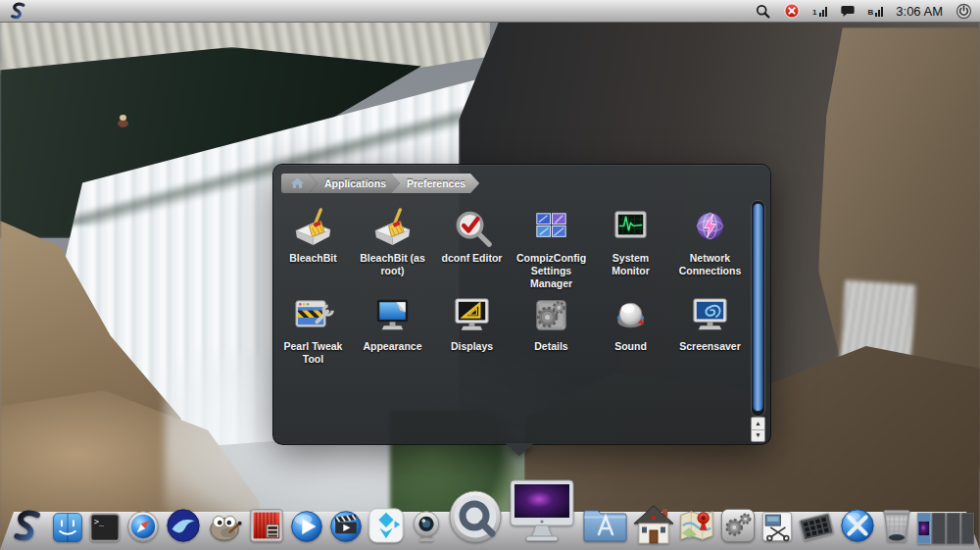  I want to click on system-monitor-icon, so click(631, 227).